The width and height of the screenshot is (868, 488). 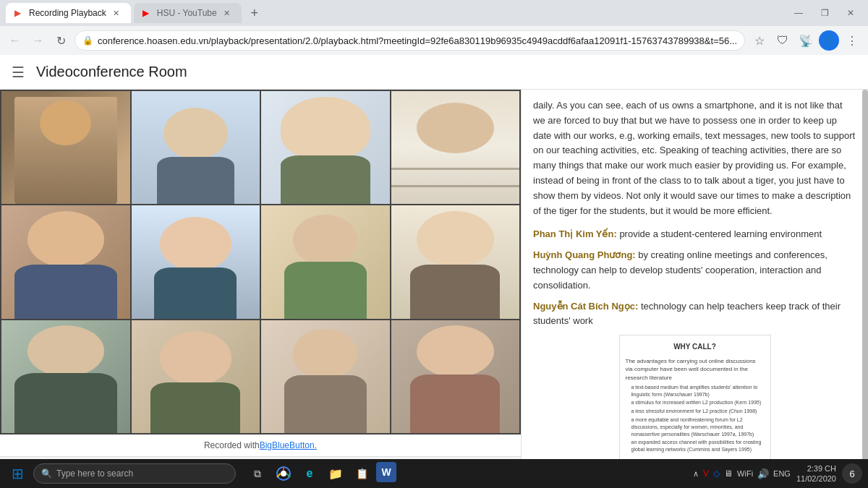 I want to click on recorded-text: Recorded with BigBlueButton., so click(x=260, y=445).